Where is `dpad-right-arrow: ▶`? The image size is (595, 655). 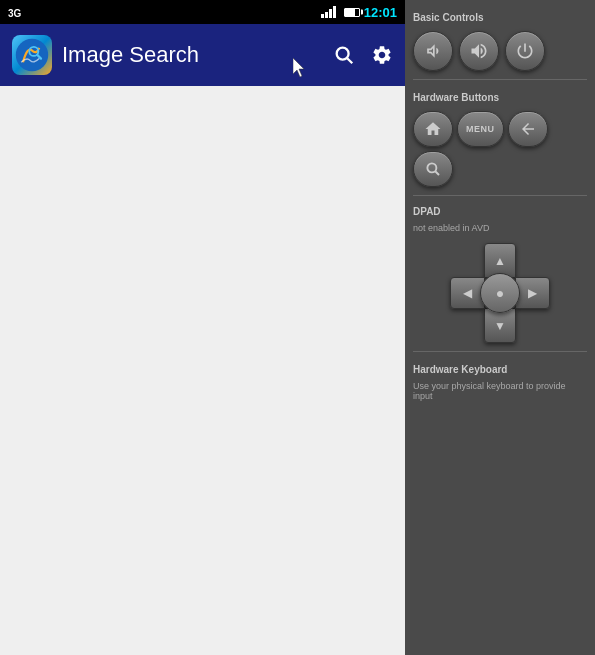 dpad-right-arrow: ▶ is located at coordinates (532, 293).